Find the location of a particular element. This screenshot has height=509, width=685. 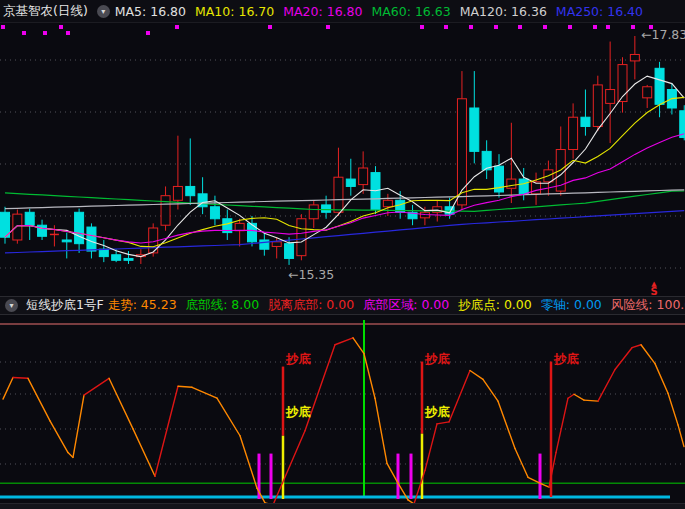

indicator-legend: 走势: 45.23底部线: 8.00脱离底部: 0.00底部区域: 0.00抄底… is located at coordinates (396, 306).